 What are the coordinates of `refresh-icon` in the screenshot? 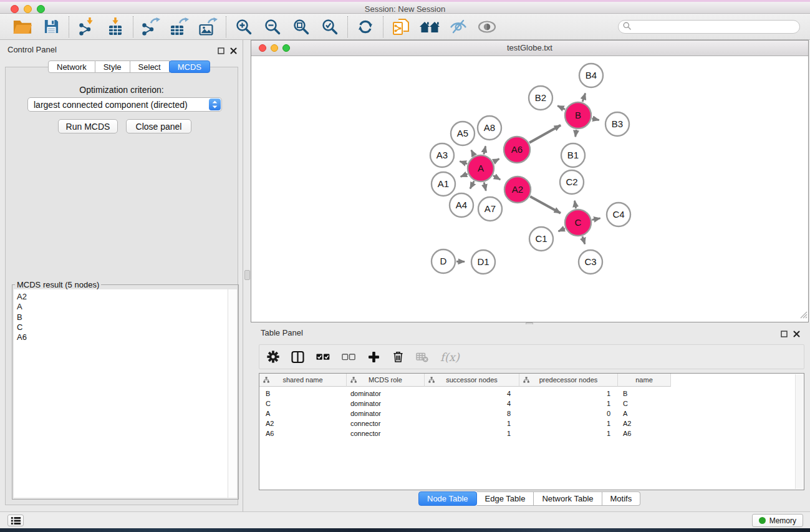 It's located at (365, 27).